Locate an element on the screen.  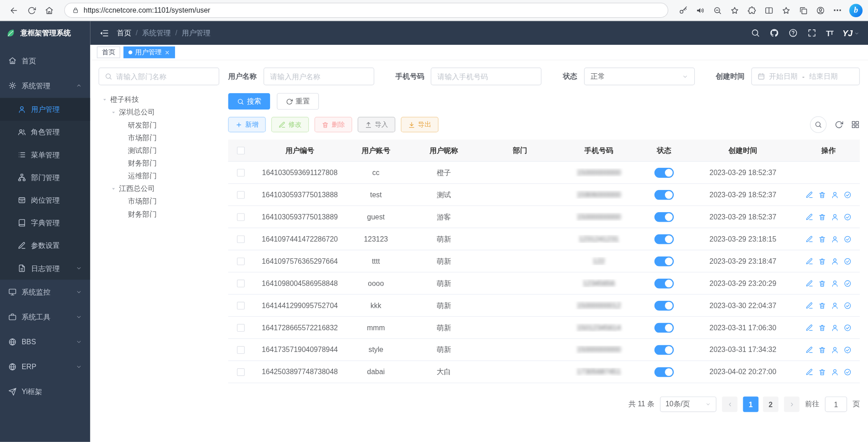
tree-node: 橙子科技 is located at coordinates (159, 100).